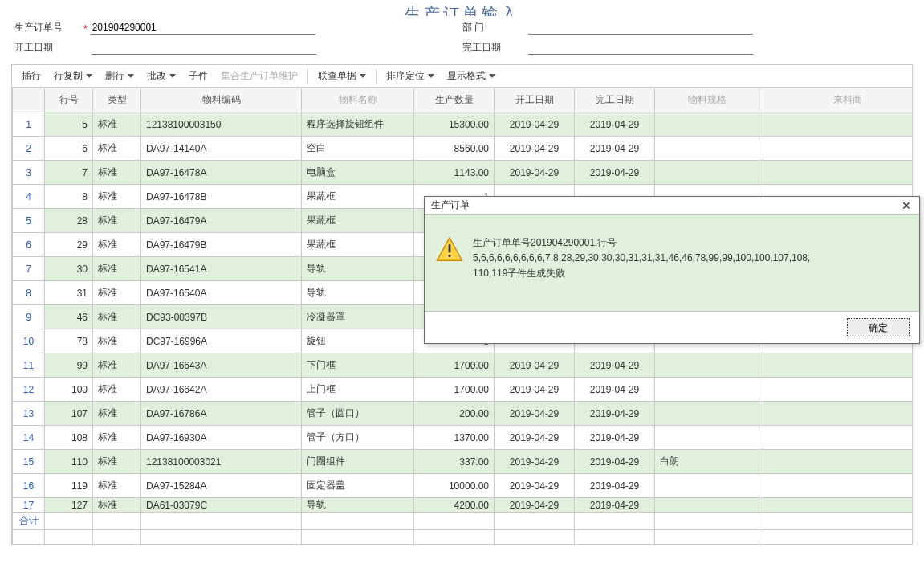 This screenshot has width=924, height=568. I want to click on cell-code: DA97-16540A, so click(222, 293).